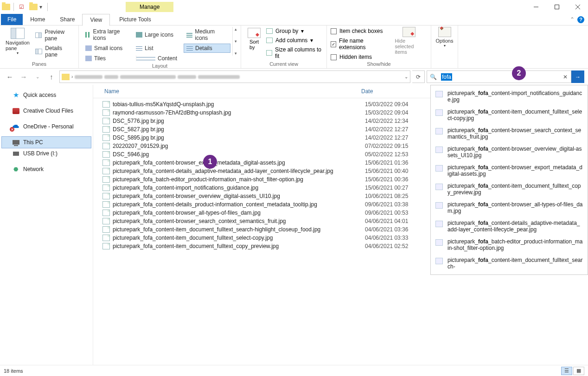  What do you see at coordinates (578, 7) in the screenshot?
I see `close-button` at bounding box center [578, 7].